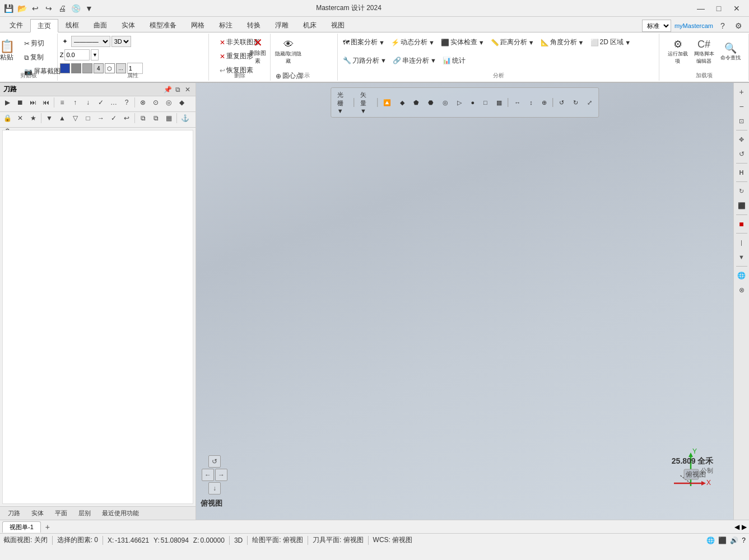  I want to click on line-type-select: 3D, so click(121, 41).